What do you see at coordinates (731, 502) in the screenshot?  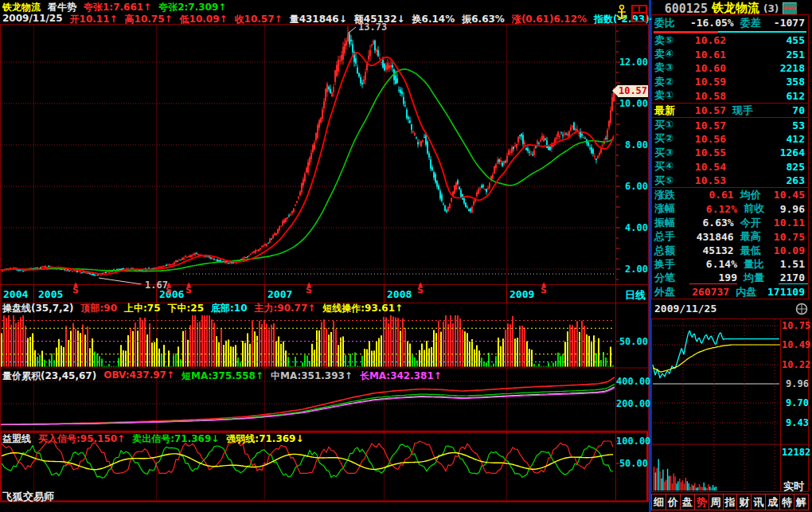 I see `bottom-tab-指: 指` at bounding box center [731, 502].